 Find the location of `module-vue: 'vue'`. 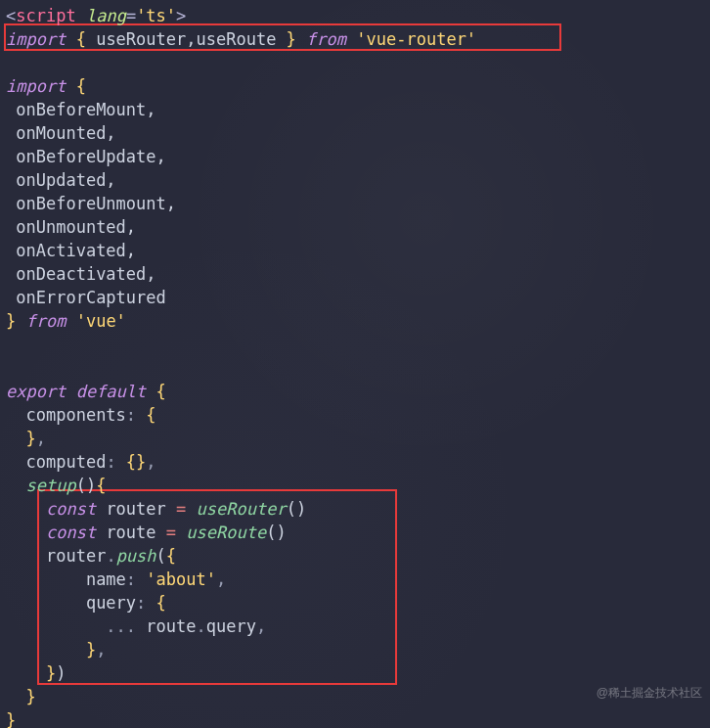

module-vue: 'vue' is located at coordinates (102, 321).